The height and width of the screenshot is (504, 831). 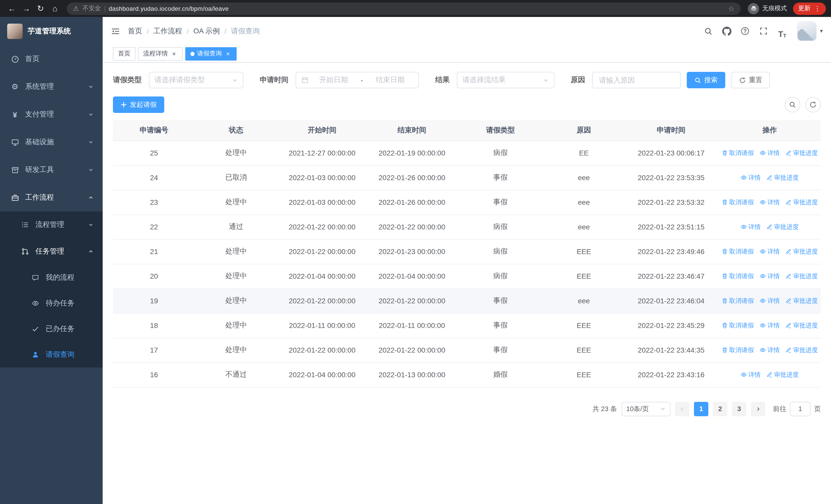 What do you see at coordinates (412, 276) in the screenshot?
I see `cell-end-time: 2022-01-04 00:00:00` at bounding box center [412, 276].